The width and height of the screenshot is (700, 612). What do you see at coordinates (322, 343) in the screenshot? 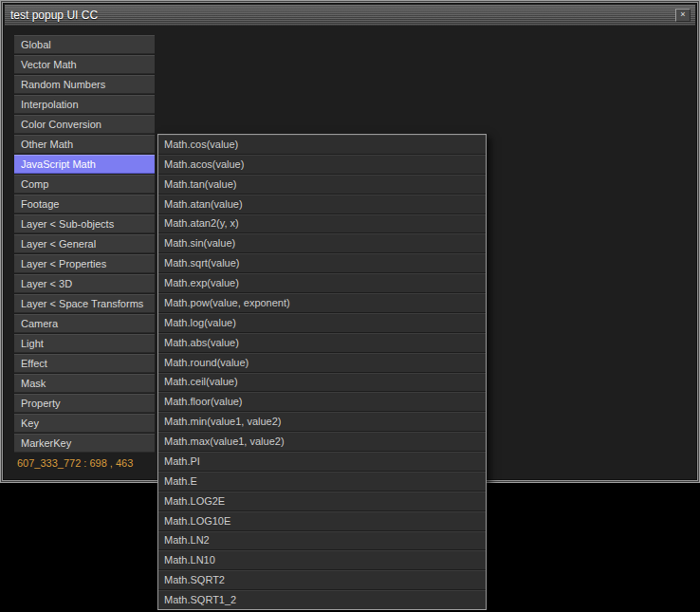
I see `menu-item: Math.abs(value)` at bounding box center [322, 343].